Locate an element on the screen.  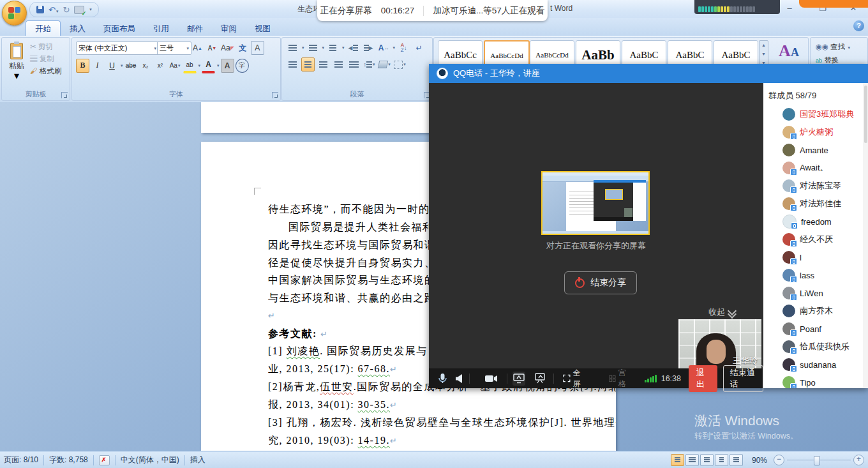
member-row: l is located at coordinates (816, 257).